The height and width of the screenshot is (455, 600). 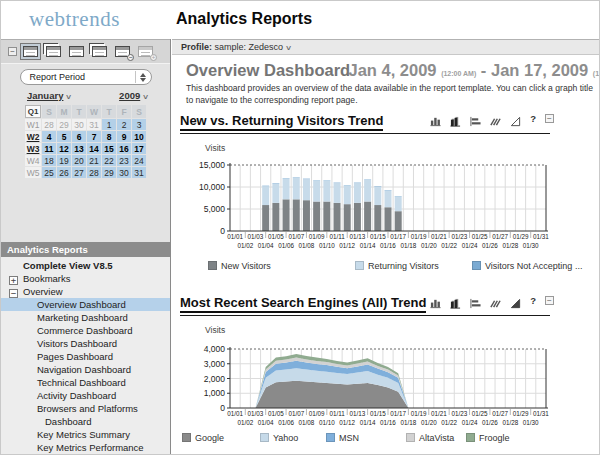 What do you see at coordinates (488, 438) in the screenshot?
I see `legend-item: Froogle` at bounding box center [488, 438].